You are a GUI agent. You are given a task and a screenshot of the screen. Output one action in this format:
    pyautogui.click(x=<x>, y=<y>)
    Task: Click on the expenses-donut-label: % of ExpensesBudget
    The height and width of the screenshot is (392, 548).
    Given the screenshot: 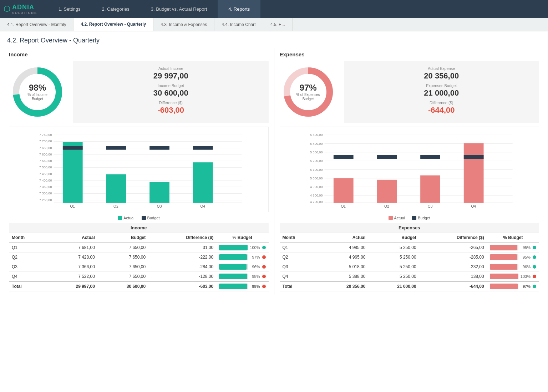 What is the action you would take?
    pyautogui.click(x=308, y=97)
    